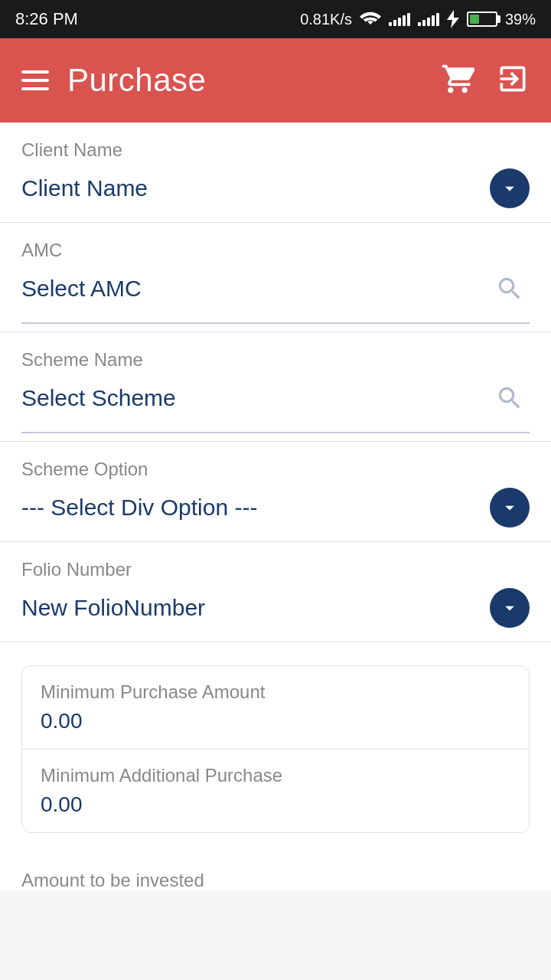 The width and height of the screenshot is (551, 980). What do you see at coordinates (276, 19) in the screenshot?
I see `status-bar: 8:26 PM 0.81K/s 39%` at bounding box center [276, 19].